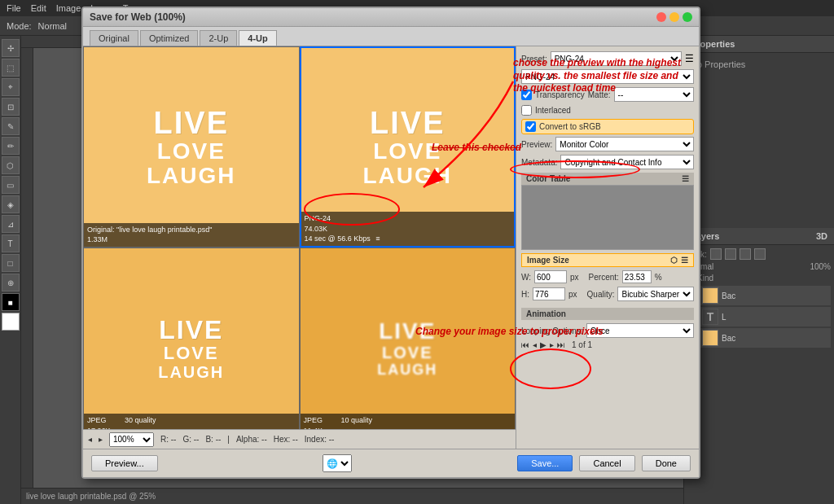  Describe the element at coordinates (132, 440) in the screenshot. I see `zoom-select: 100%` at that location.